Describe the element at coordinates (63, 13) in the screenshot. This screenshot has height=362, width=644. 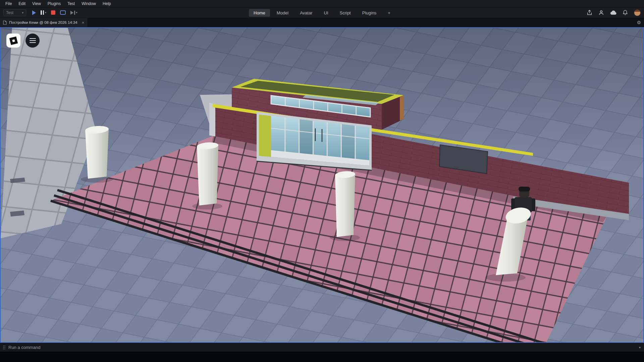
I see `screen-share-button` at that location.